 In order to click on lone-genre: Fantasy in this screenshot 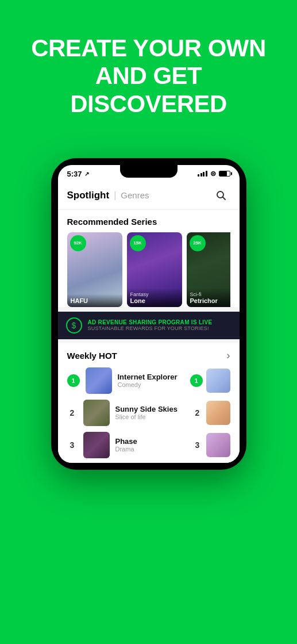, I will do `click(155, 294)`.